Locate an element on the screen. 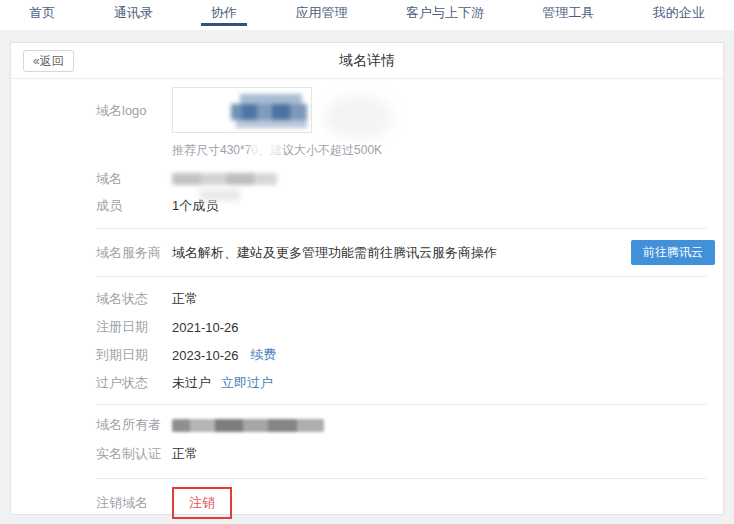 This screenshot has height=524, width=734. domain-status-row: 域名状态 正常 is located at coordinates (402, 299).